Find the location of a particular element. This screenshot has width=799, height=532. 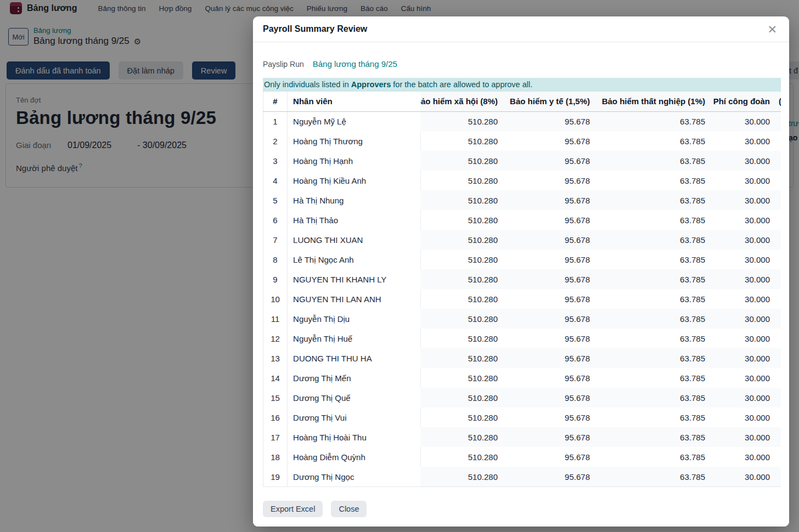

employee-name: Hoàng Thị Kiều Anh is located at coordinates (354, 180).